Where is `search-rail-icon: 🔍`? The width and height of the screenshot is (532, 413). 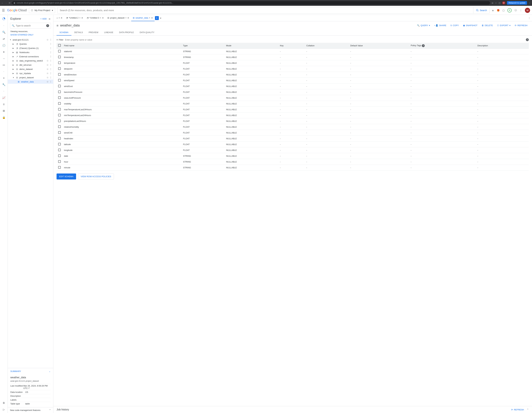
search-rail-icon: 🔍 is located at coordinates (4, 32).